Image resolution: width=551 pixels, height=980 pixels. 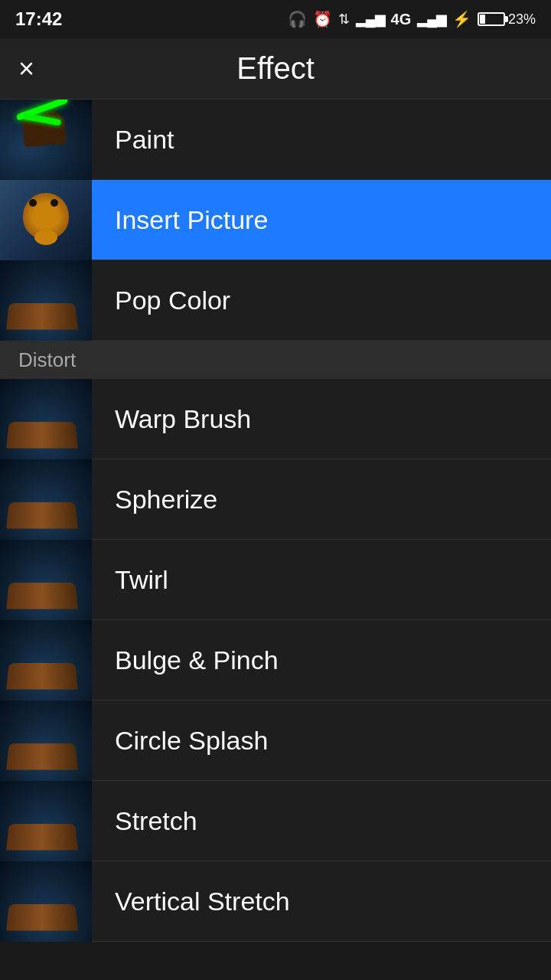 I want to click on thumbnail-circle-splash, so click(x=46, y=741).